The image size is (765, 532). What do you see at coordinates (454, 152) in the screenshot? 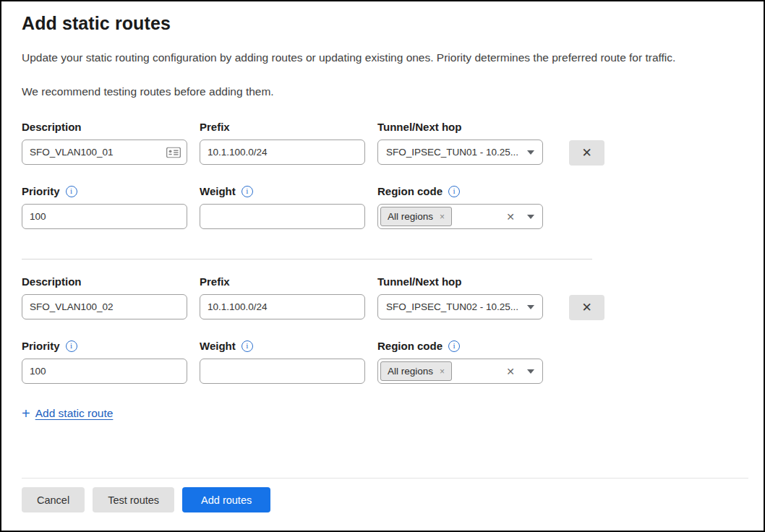
I see `tunnel-select-value: SFO_IPSEC_TUN01 - 10.25...` at bounding box center [454, 152].